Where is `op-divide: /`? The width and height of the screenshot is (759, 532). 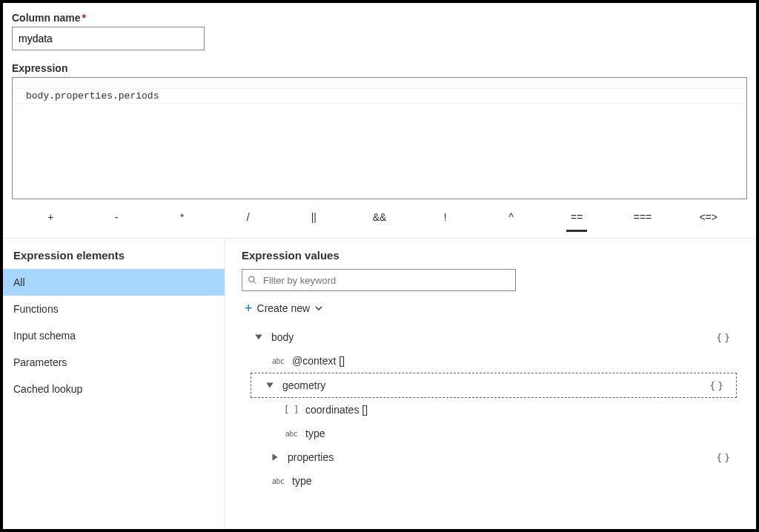 op-divide: / is located at coordinates (248, 217).